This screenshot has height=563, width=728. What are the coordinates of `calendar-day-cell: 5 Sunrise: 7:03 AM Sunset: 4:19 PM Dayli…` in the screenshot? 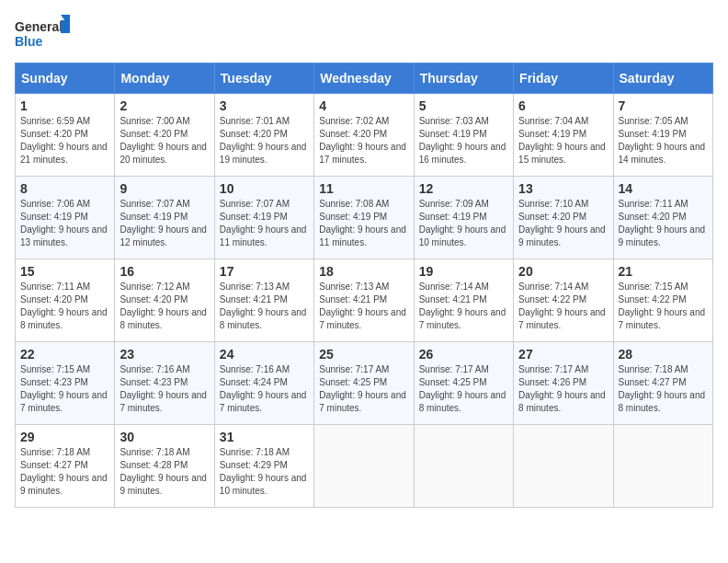 It's located at (463, 135).